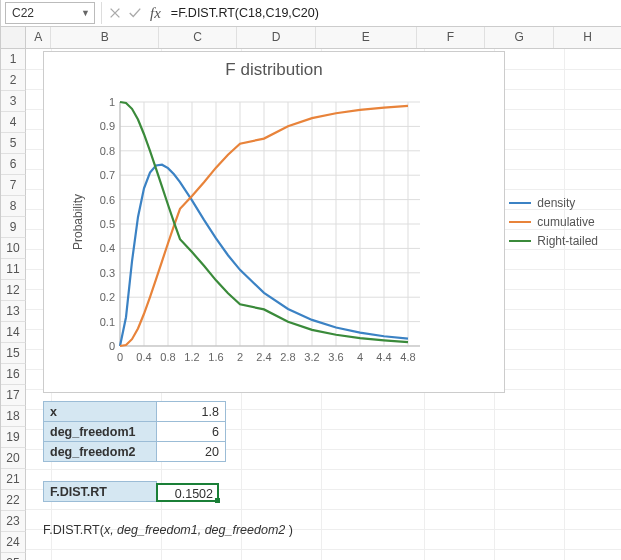 The height and width of the screenshot is (560, 621). Describe the element at coordinates (50, 13) in the screenshot. I see `name-box: C22 ▼` at that location.